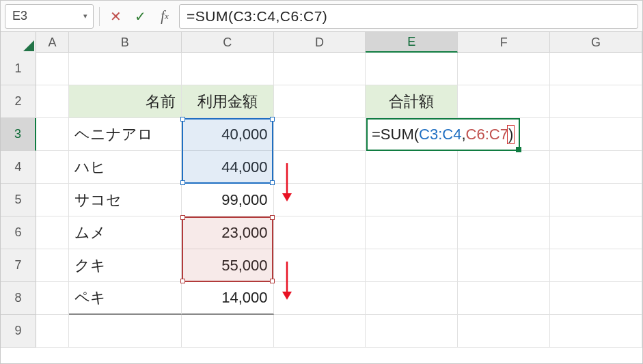 The image size is (643, 364). I want to click on select-all-corner, so click(18, 42).